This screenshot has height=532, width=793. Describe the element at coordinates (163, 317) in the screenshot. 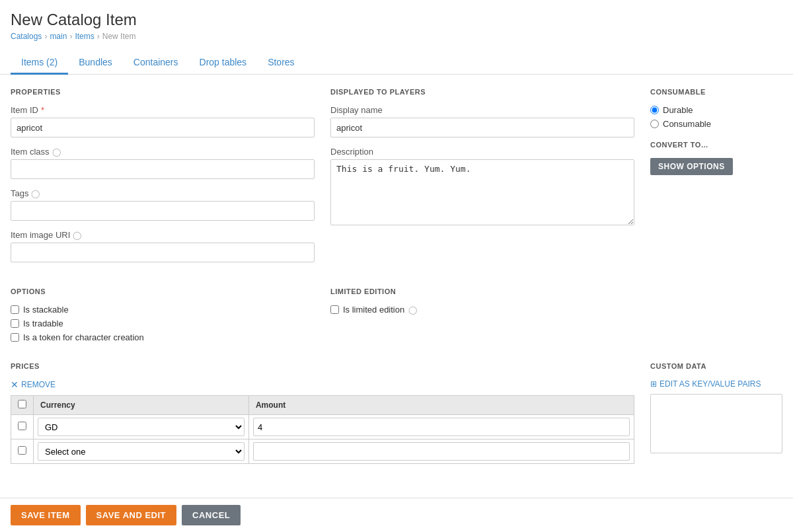

I see `options-column: OPTIONS Is stackable Is tradable Is a to…` at that location.